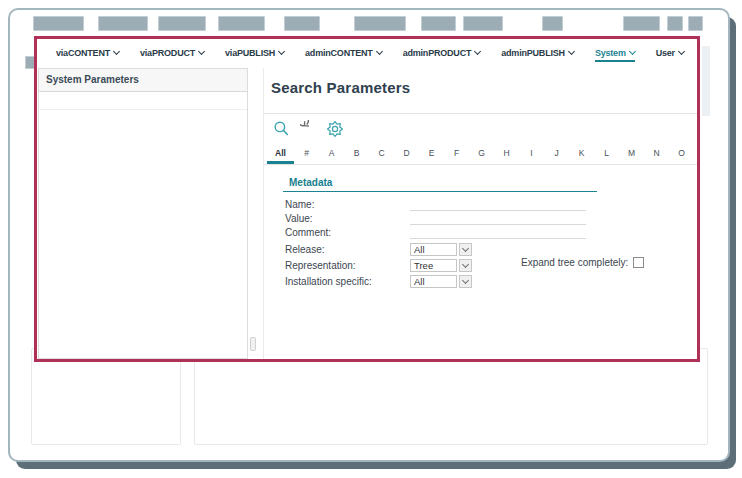 The height and width of the screenshot is (478, 742). I want to click on system-parameters-header: System Parameters, so click(143, 80).